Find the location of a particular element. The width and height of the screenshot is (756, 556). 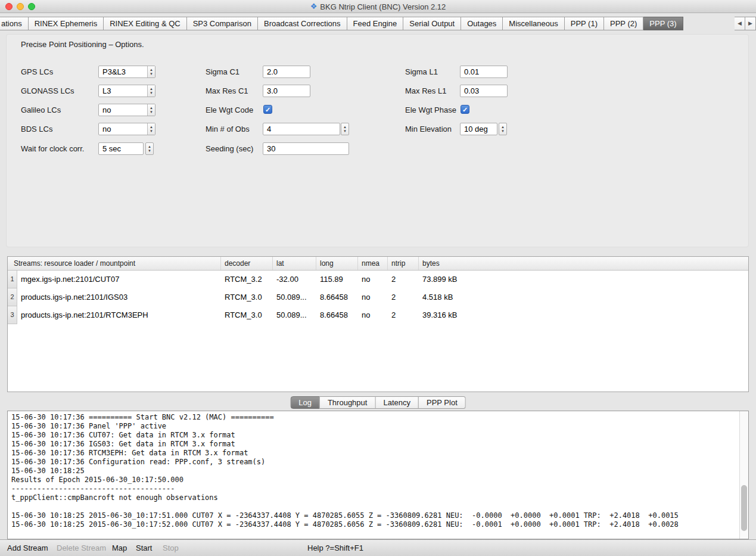

column-header-mountpoint: Streams: resource loader / mountpoint is located at coordinates (114, 263).